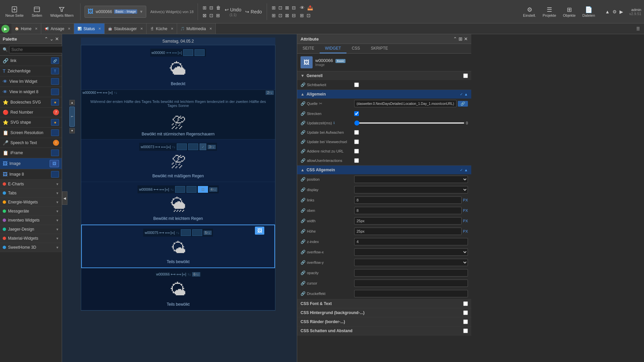 The height and width of the screenshot is (362, 644). I want to click on aufwachen-checkbox, so click(357, 132).